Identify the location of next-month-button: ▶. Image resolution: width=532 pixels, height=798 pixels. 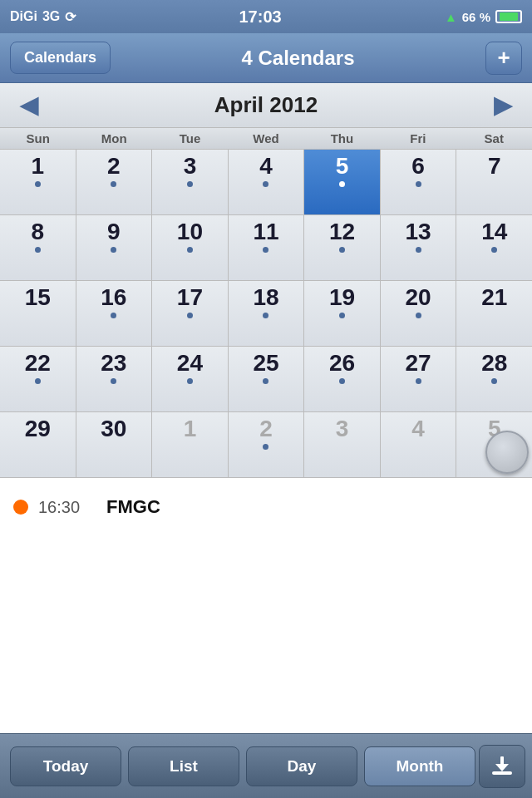
(503, 105).